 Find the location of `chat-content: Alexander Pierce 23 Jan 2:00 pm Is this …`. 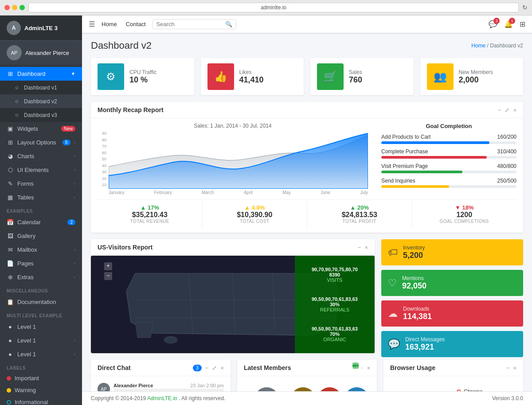

chat-content: Alexander Pierce 23 Jan 2:00 pm Is this … is located at coordinates (168, 387).